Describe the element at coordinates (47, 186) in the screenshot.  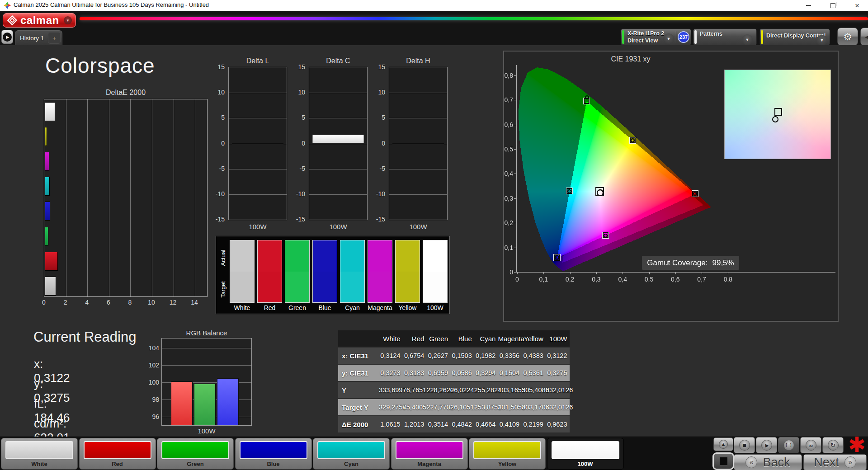
I see `delta-e-bar-cyan` at that location.